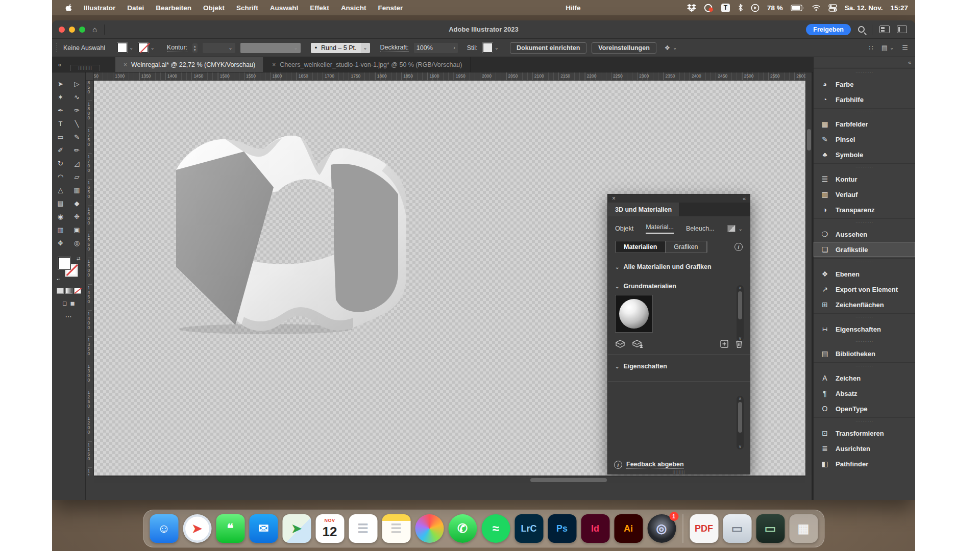 This screenshot has height=551, width=980. Describe the element at coordinates (628, 529) in the screenshot. I see `dock-app-icon: Ai` at that location.